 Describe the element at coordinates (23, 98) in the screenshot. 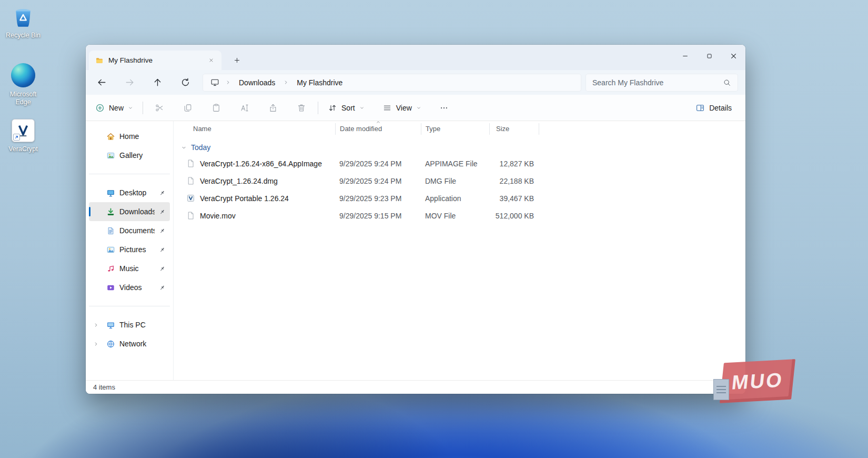

I see `desktop-icon-label: Microsoft Edge` at that location.